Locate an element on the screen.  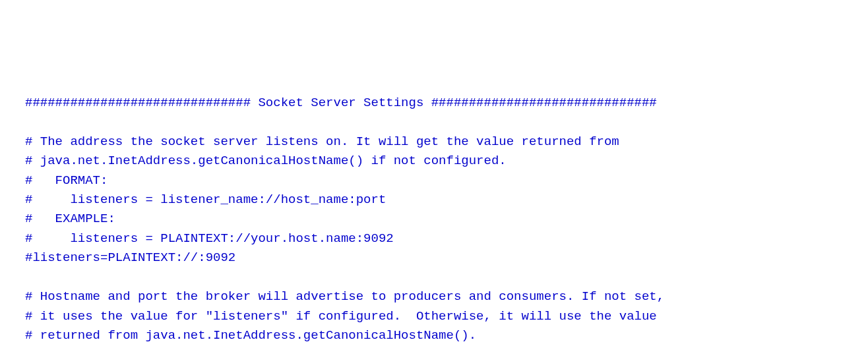
code-line: # it uses the value for "listeners" if c… is located at coordinates (434, 316).